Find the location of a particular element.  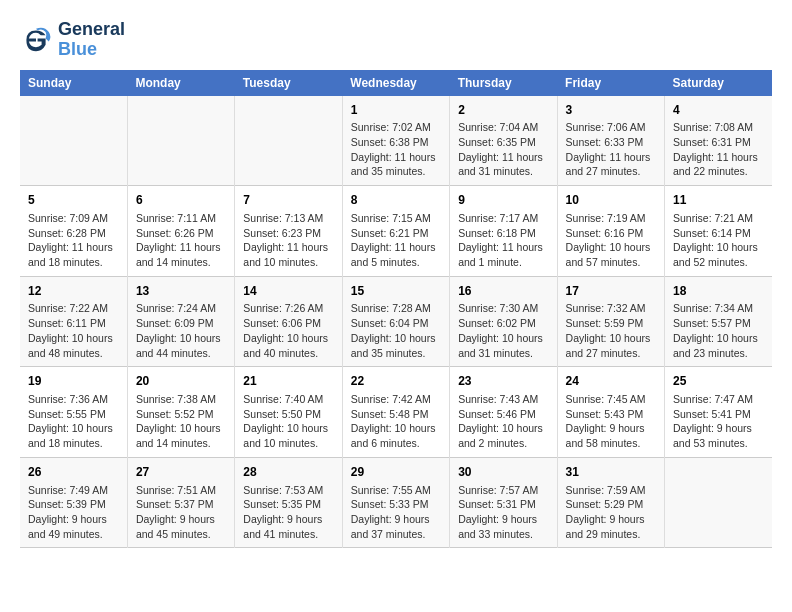

week-row-2: 5Sunrise: 7:09 AM Sunset: 6:28 PM Daylig… is located at coordinates (396, 232).